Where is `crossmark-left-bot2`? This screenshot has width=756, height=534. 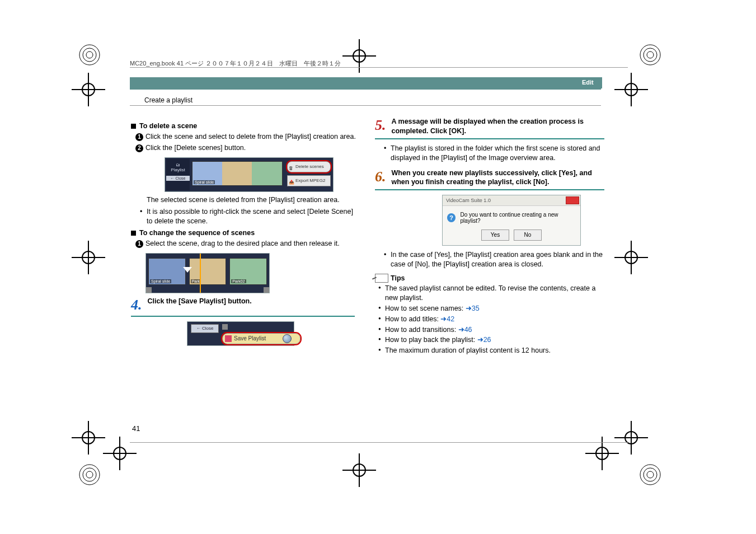
crossmark-left-bot2 is located at coordinates (120, 453).